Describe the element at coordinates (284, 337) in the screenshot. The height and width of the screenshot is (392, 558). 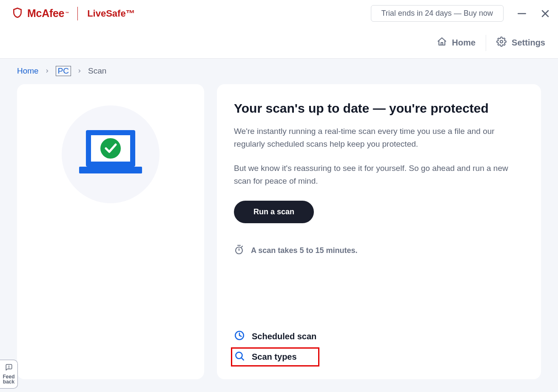
I see `scheduled-scan-label: Scheduled scan` at that location.